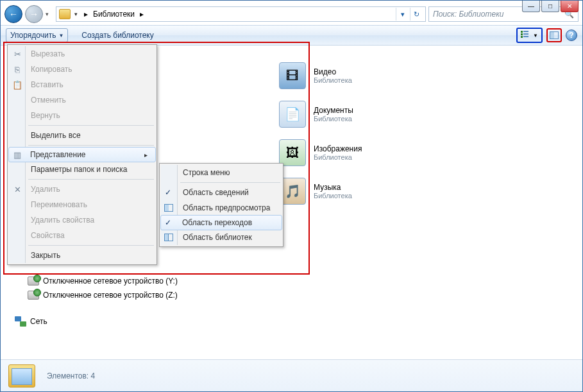 Image resolution: width=583 pixels, height=392 pixels. Describe the element at coordinates (292, 76) in the screenshot. I see `video-library-icon: 🎞` at that location.